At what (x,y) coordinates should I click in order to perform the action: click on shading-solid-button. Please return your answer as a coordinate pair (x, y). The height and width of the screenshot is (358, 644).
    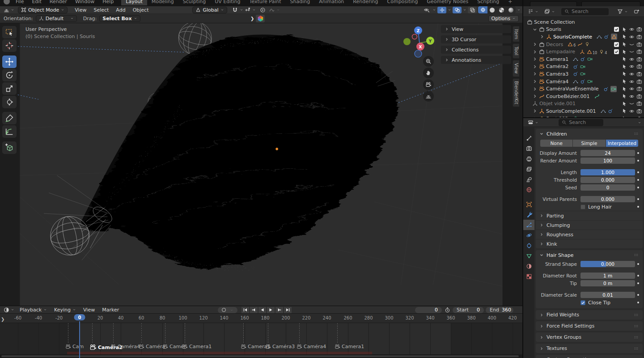
    Looking at the image, I should click on (492, 10).